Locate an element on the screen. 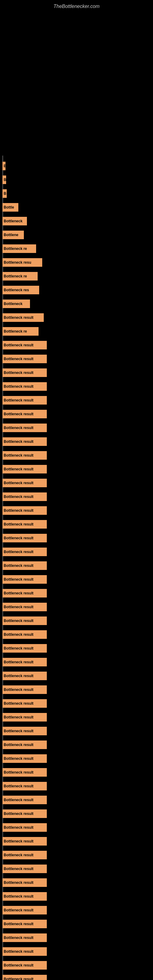 The image size is (153, 980). result-bar: Bottleneck res is located at coordinates (21, 290).